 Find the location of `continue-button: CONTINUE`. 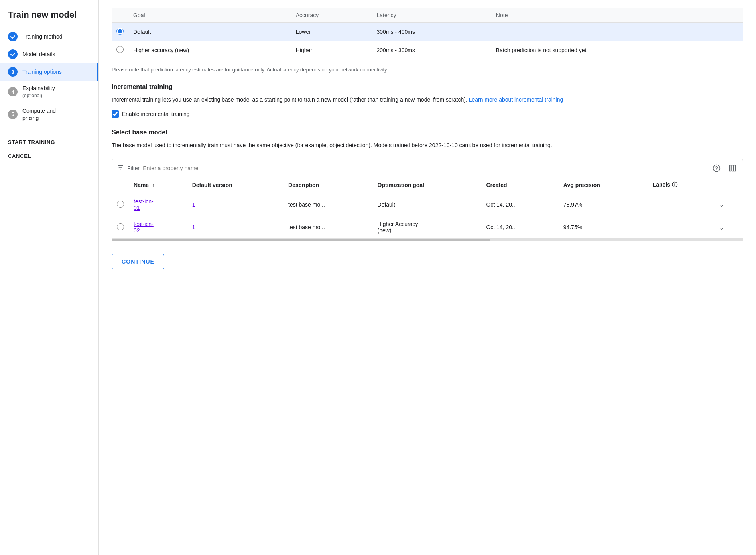

continue-button: CONTINUE is located at coordinates (138, 262).